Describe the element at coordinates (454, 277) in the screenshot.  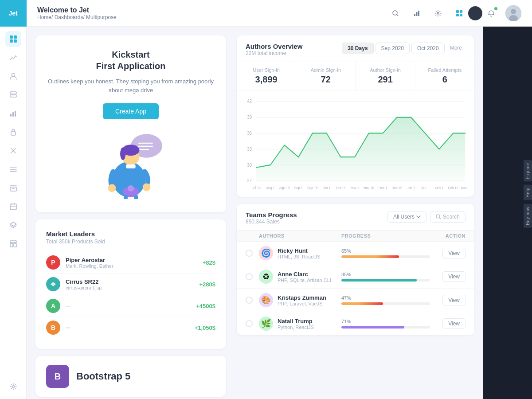
I see `view-button-anne: View` at that location.